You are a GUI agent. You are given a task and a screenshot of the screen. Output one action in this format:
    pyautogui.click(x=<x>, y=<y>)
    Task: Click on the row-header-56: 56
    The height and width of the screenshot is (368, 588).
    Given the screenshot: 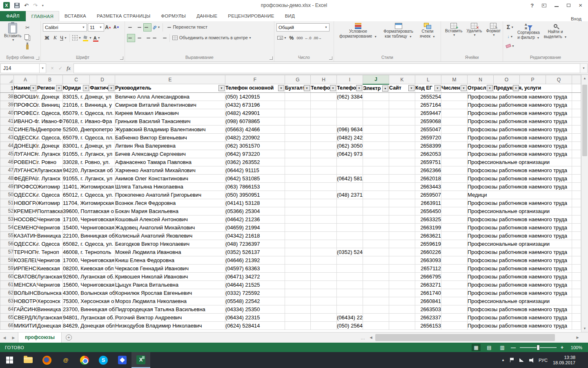 What is the action you would take?
    pyautogui.click(x=7, y=244)
    